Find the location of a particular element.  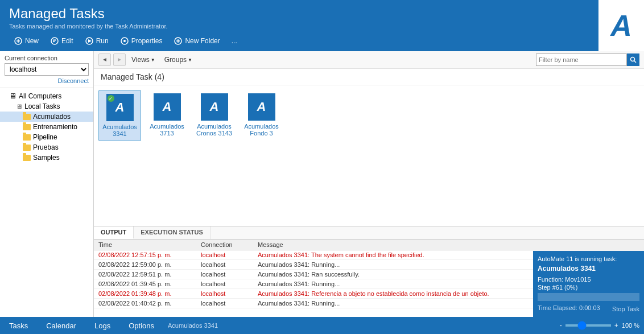

sidebar-item-acumulados: Acumulados is located at coordinates (47, 117).